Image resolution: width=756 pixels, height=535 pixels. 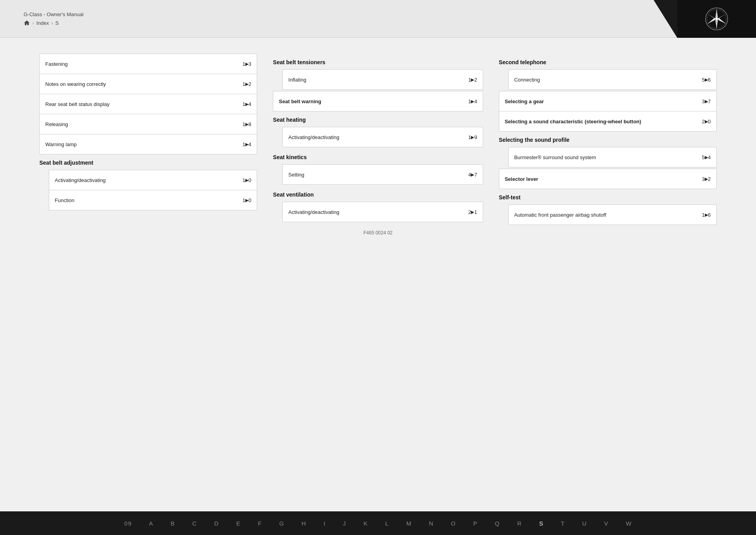 What do you see at coordinates (378, 101) in the screenshot?
I see `section-header-belt-warning-entry: Seat belt warning 1▶4` at bounding box center [378, 101].